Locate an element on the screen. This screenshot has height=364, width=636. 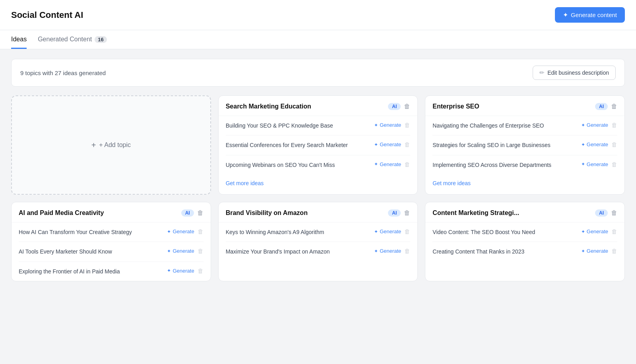
item-text: AI Tools Every Marketer Should Know is located at coordinates (91, 252).